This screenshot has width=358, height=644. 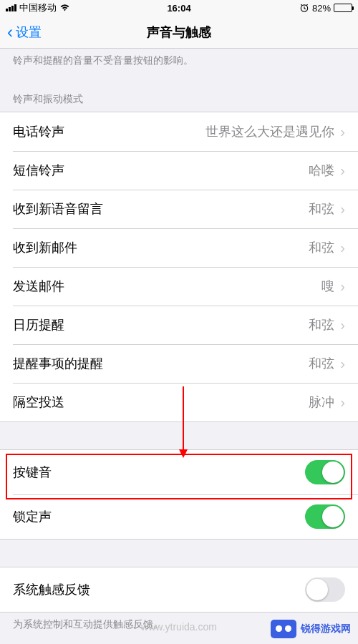 What do you see at coordinates (179, 364) in the screenshot?
I see `cell-reminder: 提醒事项的提醒 和弦›` at bounding box center [179, 364].